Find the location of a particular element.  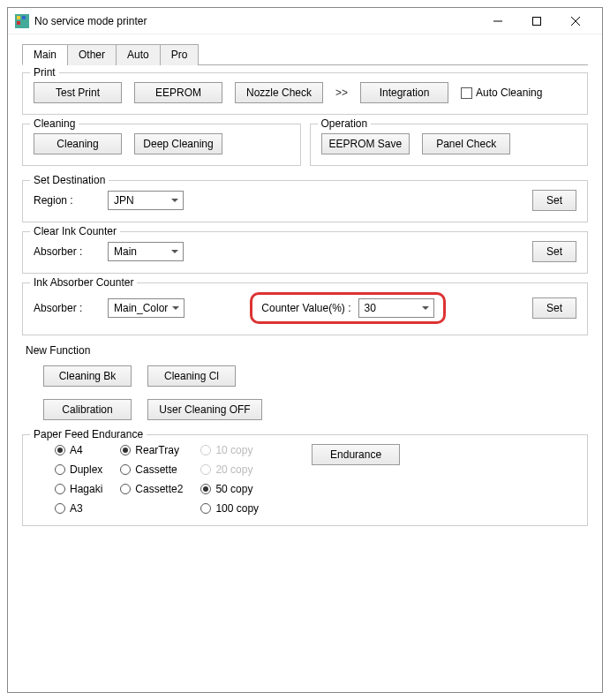

user-cleaning-off-button: User Cleaning OFF is located at coordinates (205, 410).